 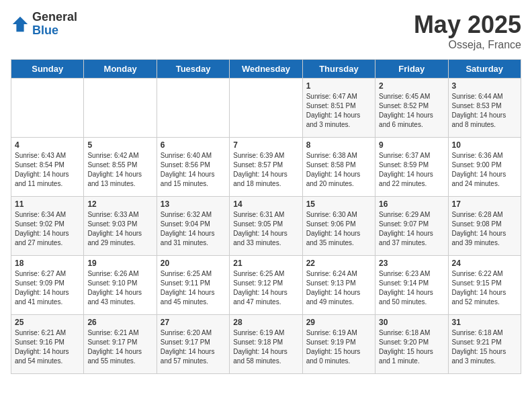 What do you see at coordinates (193, 69) in the screenshot?
I see `header-cell-tuesday: Tuesday` at bounding box center [193, 69].